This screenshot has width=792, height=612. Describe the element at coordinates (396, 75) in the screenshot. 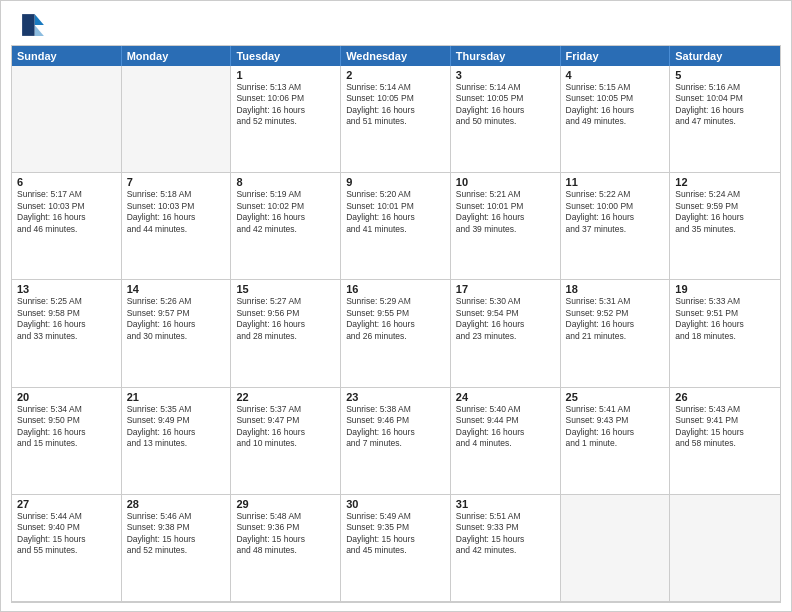

I see `day-number: 2` at that location.